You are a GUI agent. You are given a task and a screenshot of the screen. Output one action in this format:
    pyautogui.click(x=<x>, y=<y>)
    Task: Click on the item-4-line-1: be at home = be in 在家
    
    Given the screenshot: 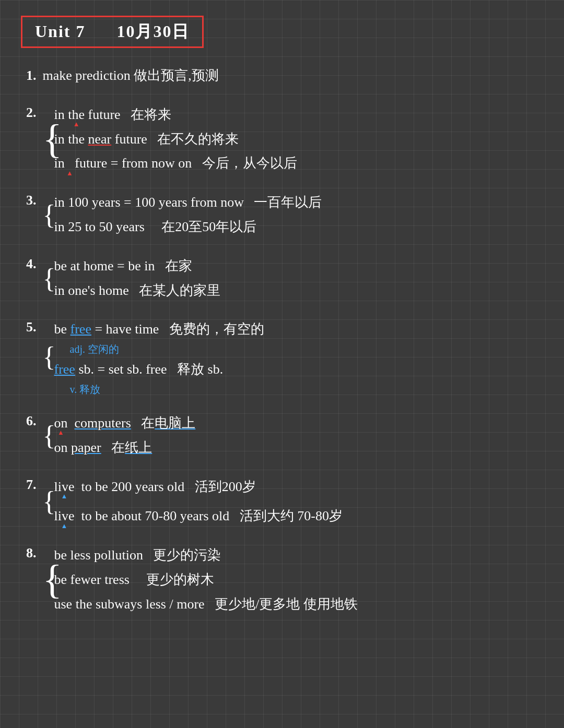 What is the action you would take?
    pyautogui.click(x=138, y=266)
    